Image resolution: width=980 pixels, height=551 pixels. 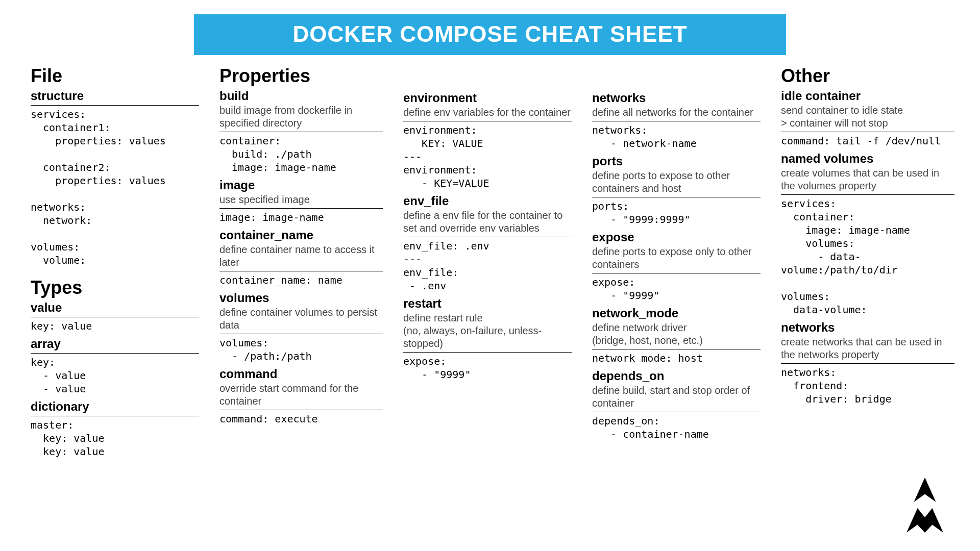 What do you see at coordinates (868, 76) in the screenshot?
I see `heading-other: Other` at bounding box center [868, 76].